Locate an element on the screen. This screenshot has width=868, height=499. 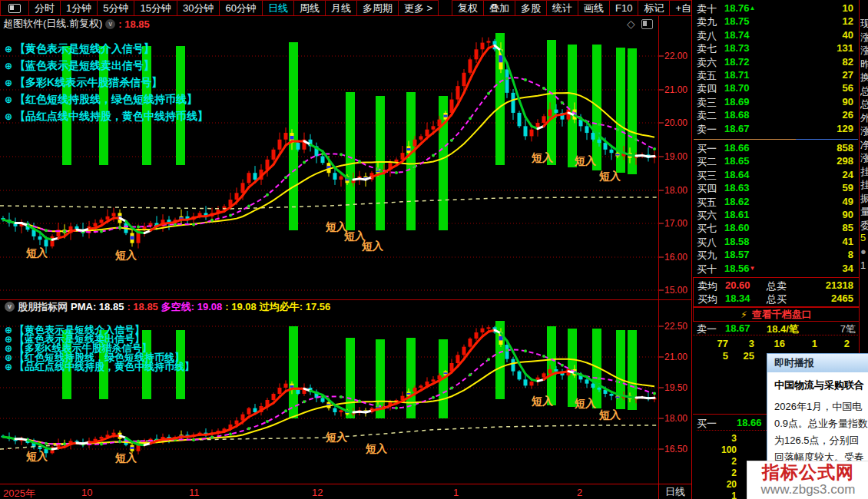
ask-row-5: 卖五18.7127 is located at coordinates (776, 75).